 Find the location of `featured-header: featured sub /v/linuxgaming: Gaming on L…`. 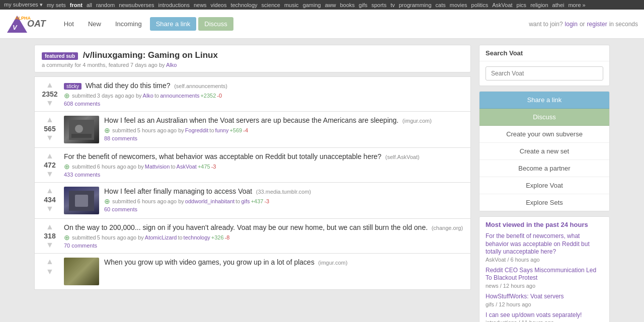

featured-header: featured sub /v/linuxgaming: Gaming on L… is located at coordinates (253, 58).